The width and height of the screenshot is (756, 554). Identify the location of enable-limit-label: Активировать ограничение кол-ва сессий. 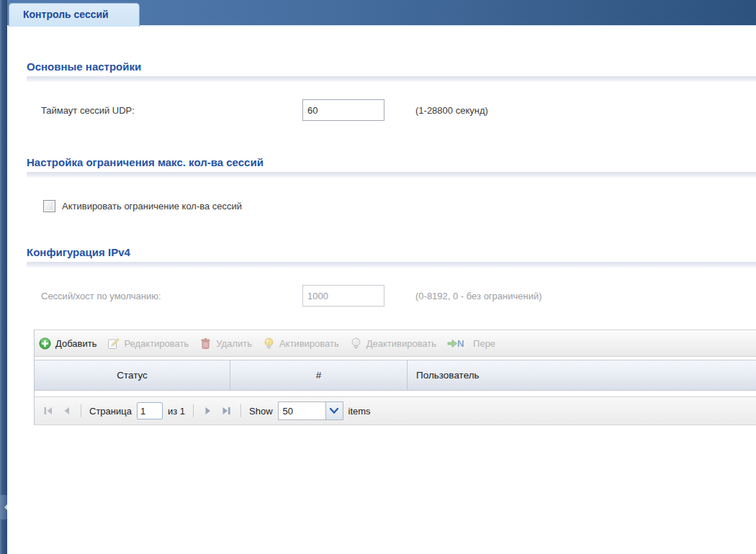
(152, 206).